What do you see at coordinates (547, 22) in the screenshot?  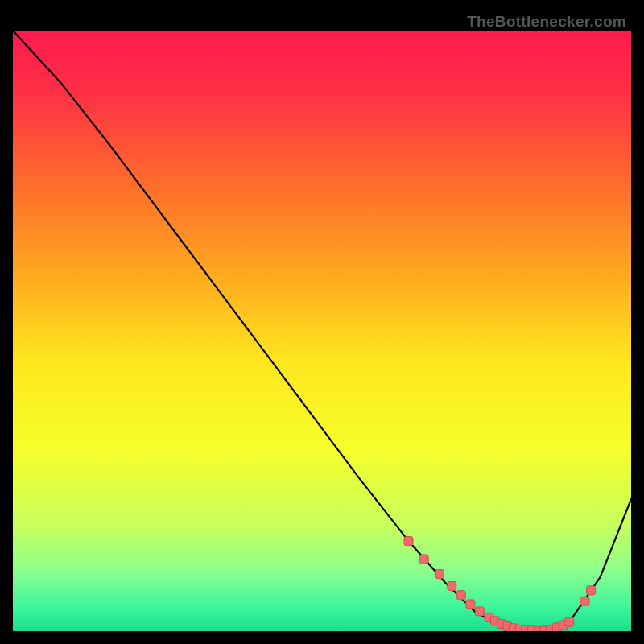 I see `watermark-label: TheBottlenecker.com` at bounding box center [547, 22].